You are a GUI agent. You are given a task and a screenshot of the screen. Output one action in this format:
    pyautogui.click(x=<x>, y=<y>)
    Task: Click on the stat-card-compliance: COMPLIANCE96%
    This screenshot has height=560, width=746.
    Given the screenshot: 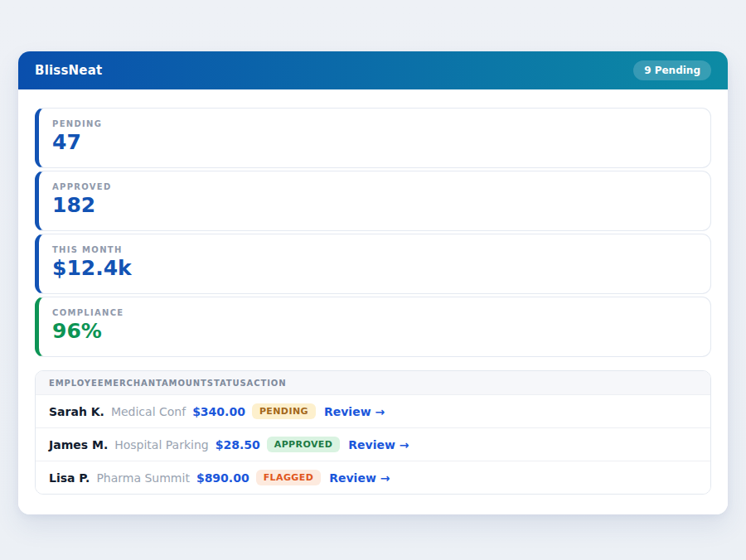 What is the action you would take?
    pyautogui.click(x=373, y=326)
    